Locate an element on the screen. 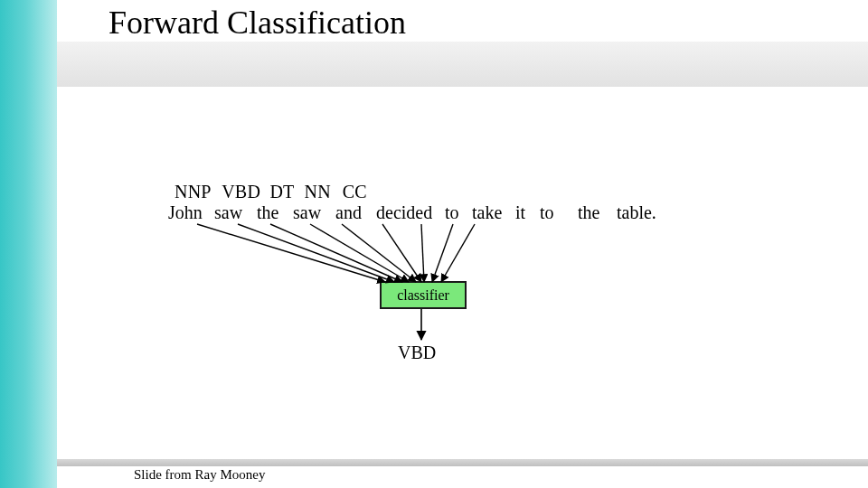 The height and width of the screenshot is (488, 868). tag-dt: DT is located at coordinates (284, 192).